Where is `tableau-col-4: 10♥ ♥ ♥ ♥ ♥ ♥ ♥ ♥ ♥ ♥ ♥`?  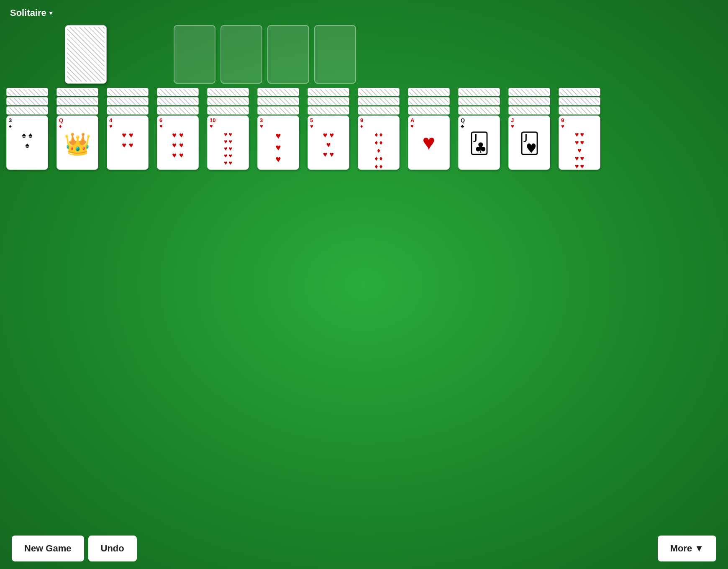
tableau-col-4: 10♥ ♥ ♥ ♥ ♥ ♥ ♥ ♥ ♥ ♥ ♥ is located at coordinates (230, 129).